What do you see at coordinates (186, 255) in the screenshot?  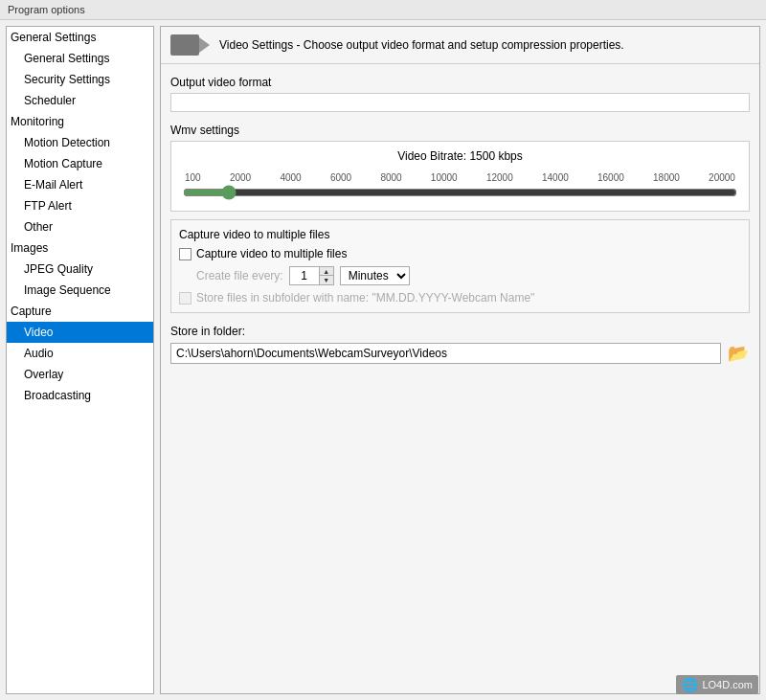 I see `capture-checkbox` at bounding box center [186, 255].